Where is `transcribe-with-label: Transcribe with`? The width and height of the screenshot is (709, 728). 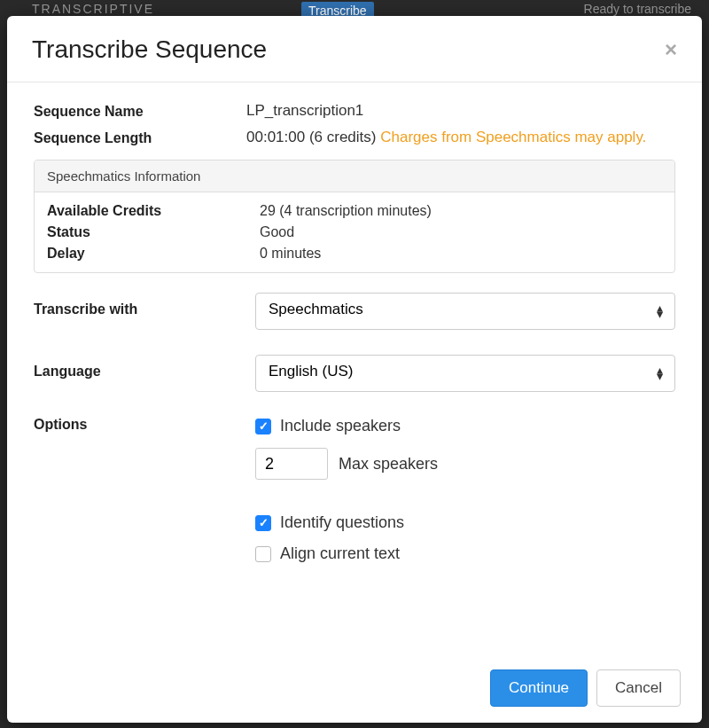 transcribe-with-label: Transcribe with is located at coordinates (144, 305).